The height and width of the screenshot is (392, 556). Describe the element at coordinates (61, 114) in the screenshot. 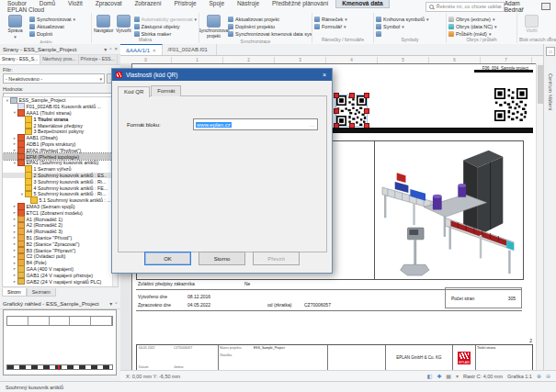

I see `tree-item: ▾ AAA1 (Titulní strana)` at that location.